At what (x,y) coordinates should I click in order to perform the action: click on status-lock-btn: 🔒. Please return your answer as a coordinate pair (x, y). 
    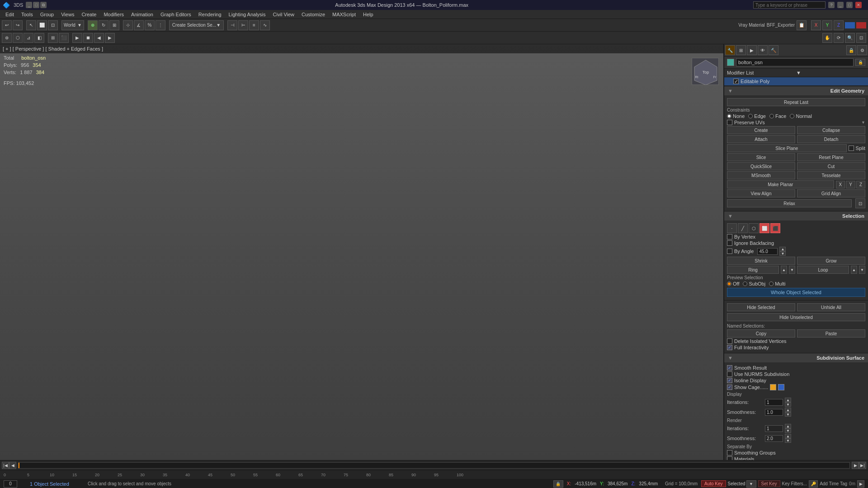
    Looking at the image, I should click on (558, 484).